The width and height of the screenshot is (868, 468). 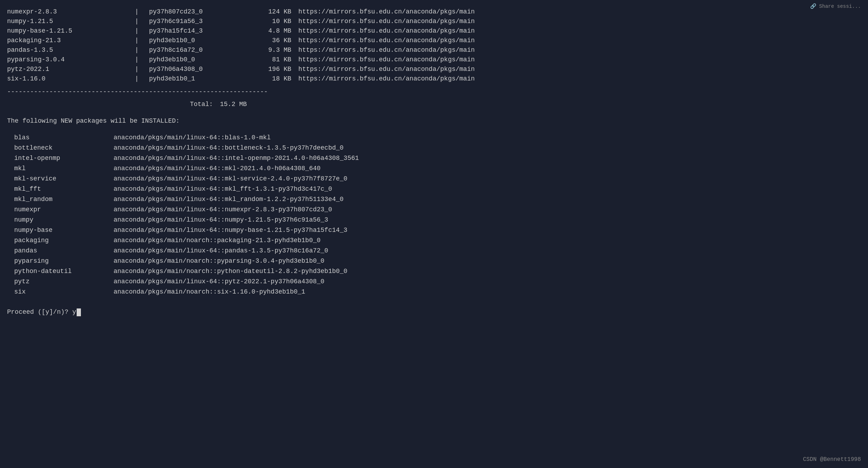 I want to click on install-row: mkl_fftanaconda/pkgs/main/linux-64::mkl_…, so click(x=438, y=189).